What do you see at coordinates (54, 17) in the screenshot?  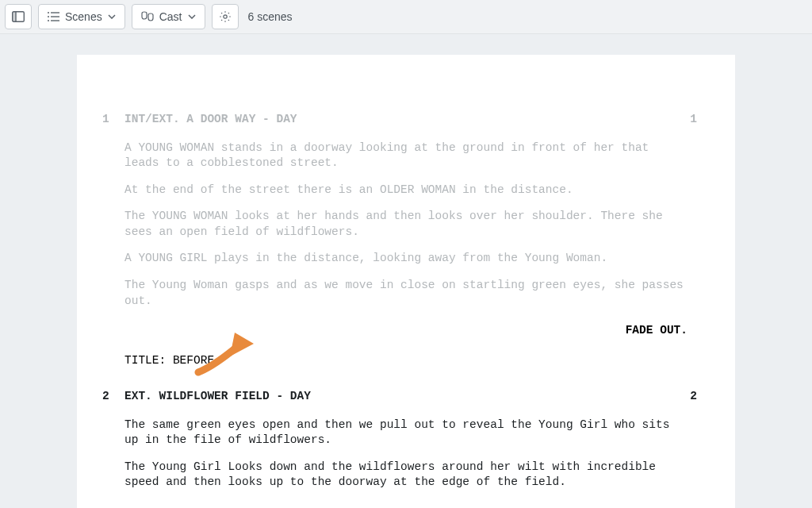 I see `list-icon` at bounding box center [54, 17].